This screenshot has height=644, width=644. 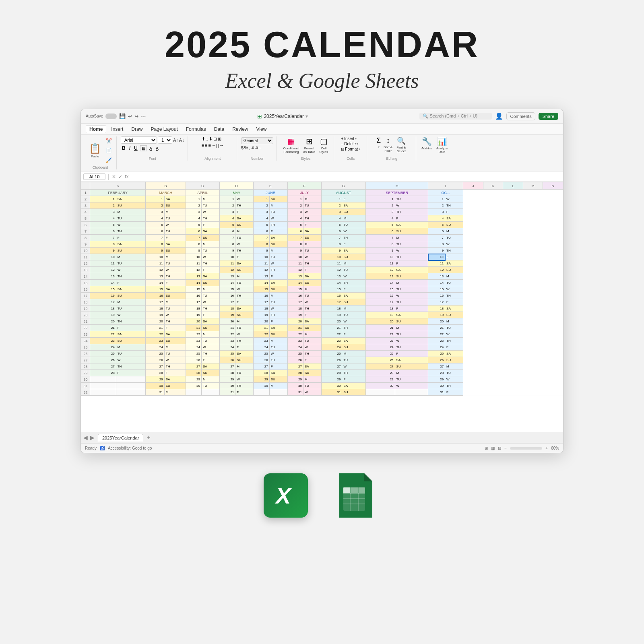 I want to click on col-H: H, so click(x=397, y=186).